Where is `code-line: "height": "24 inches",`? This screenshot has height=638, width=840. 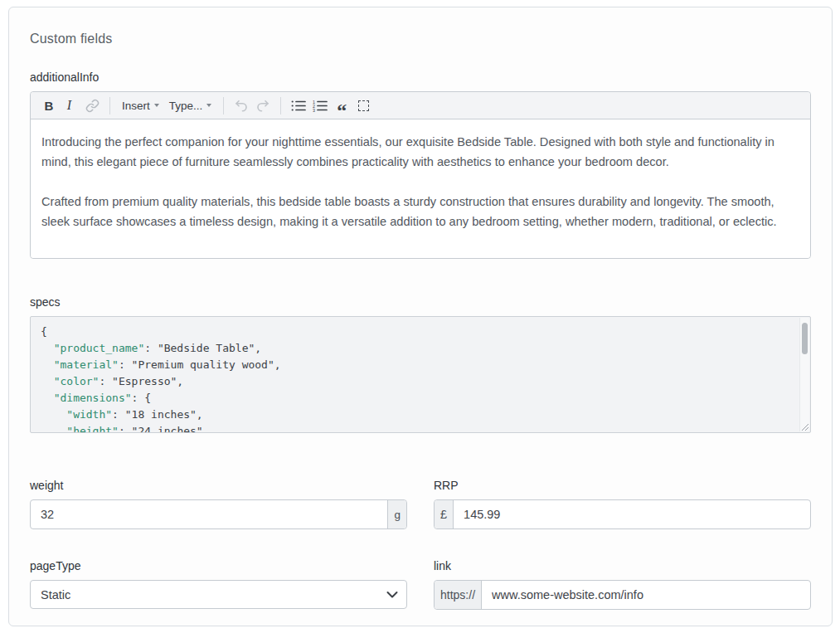 code-line: "height": "24 inches", is located at coordinates (420, 428).